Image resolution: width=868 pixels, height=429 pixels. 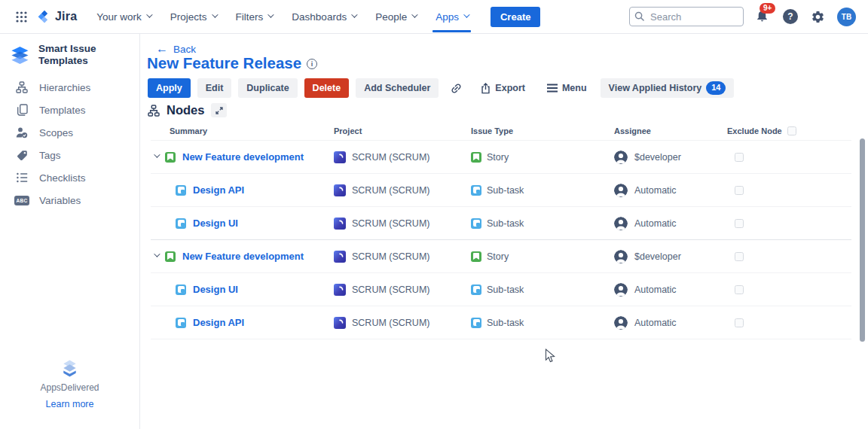 What do you see at coordinates (457, 89) in the screenshot?
I see `copy-link-button` at bounding box center [457, 89].